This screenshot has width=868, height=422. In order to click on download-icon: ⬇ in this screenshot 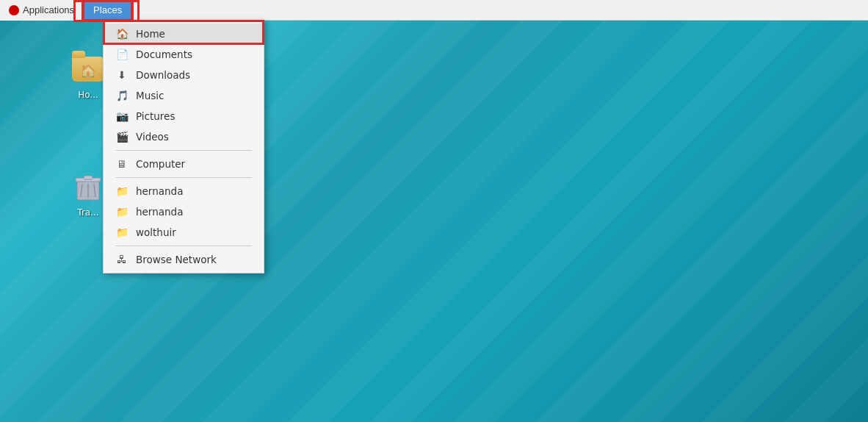, I will do `click(122, 75)`.